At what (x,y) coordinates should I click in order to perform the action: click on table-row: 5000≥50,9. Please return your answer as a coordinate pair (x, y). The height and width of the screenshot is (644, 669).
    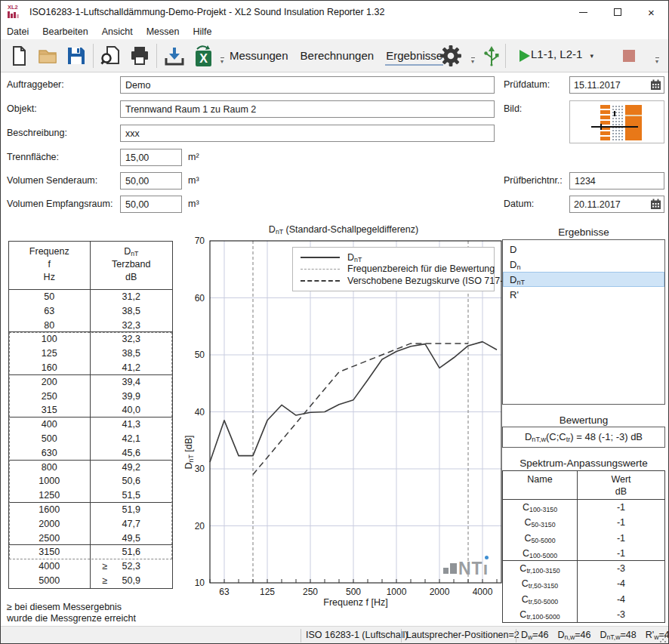
    Looking at the image, I should click on (91, 581).